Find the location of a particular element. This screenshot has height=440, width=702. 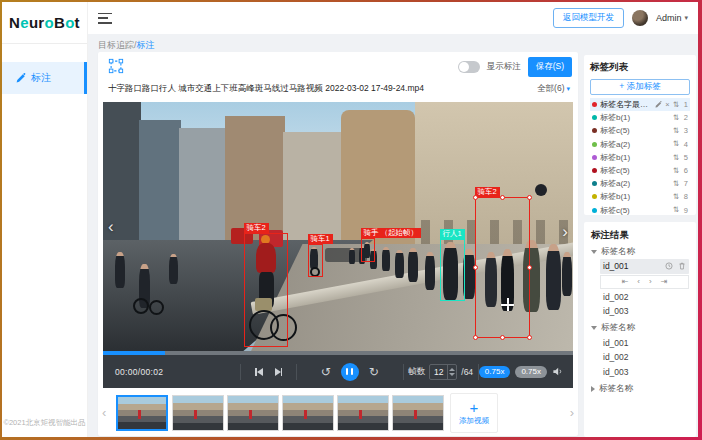

result-item-selected: id_001 is located at coordinates (644, 266).